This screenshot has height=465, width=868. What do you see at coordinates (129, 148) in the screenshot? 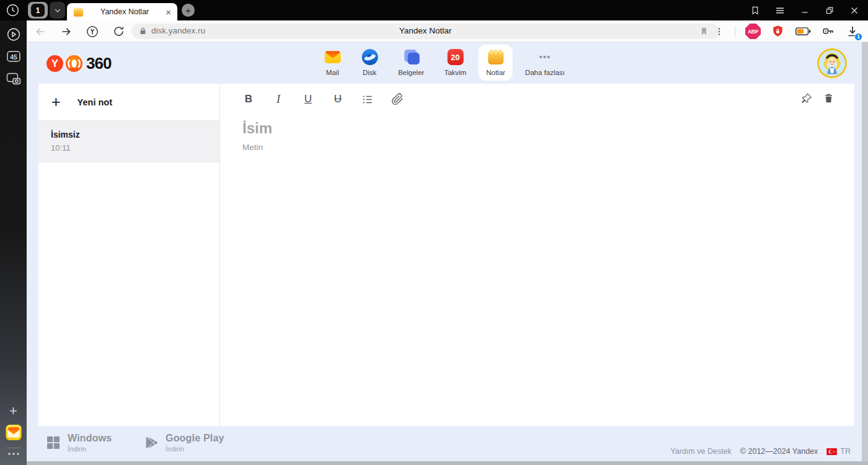
I see `note-timestamp: 10:11` at bounding box center [129, 148].